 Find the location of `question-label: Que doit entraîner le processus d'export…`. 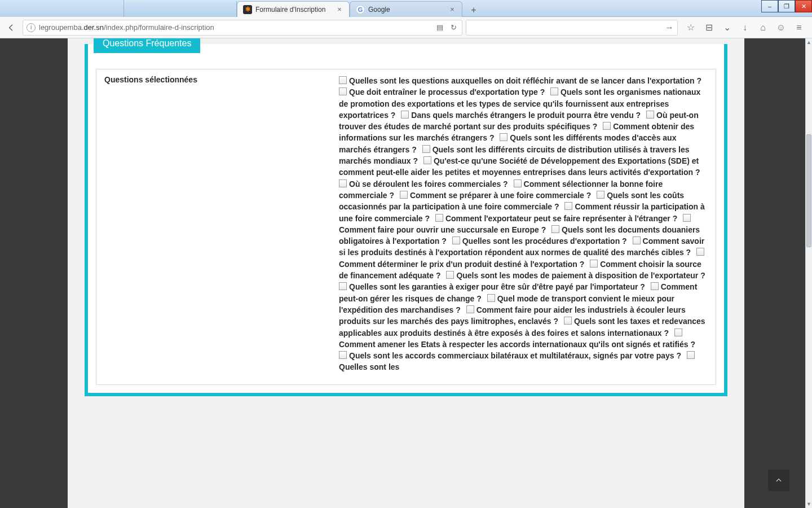

question-label: Que doit entraîner le processus d'export… is located at coordinates (447, 92).